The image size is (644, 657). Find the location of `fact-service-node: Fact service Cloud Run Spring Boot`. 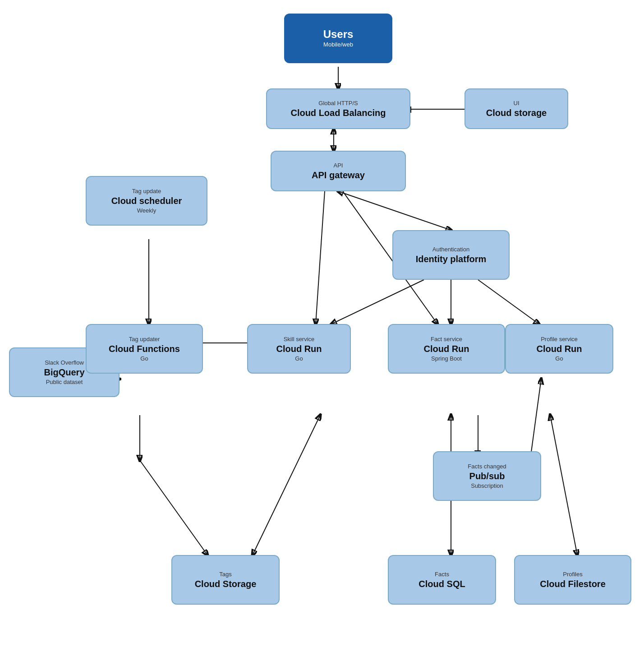

fact-service-node: Fact service Cloud Run Spring Boot is located at coordinates (446, 349).